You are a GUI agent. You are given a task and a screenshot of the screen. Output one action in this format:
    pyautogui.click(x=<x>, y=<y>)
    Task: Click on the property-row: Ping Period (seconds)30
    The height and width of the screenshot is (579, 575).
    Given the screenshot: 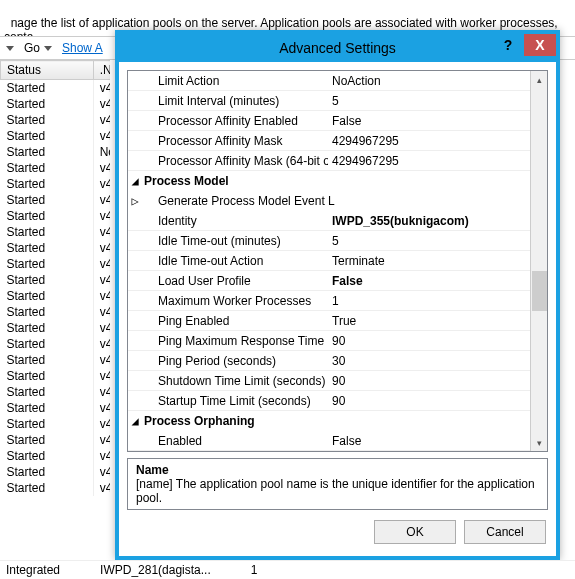 What is the action you would take?
    pyautogui.click(x=329, y=361)
    